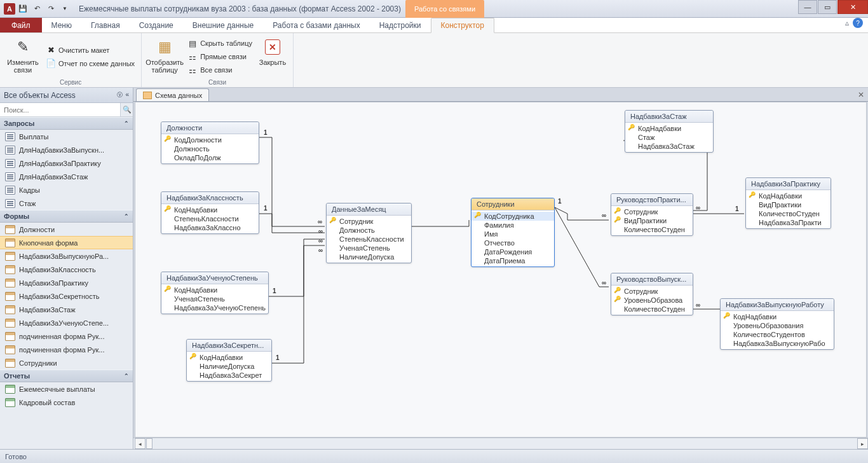  I want to click on scroll-right-icon: ▸, so click(863, 444).